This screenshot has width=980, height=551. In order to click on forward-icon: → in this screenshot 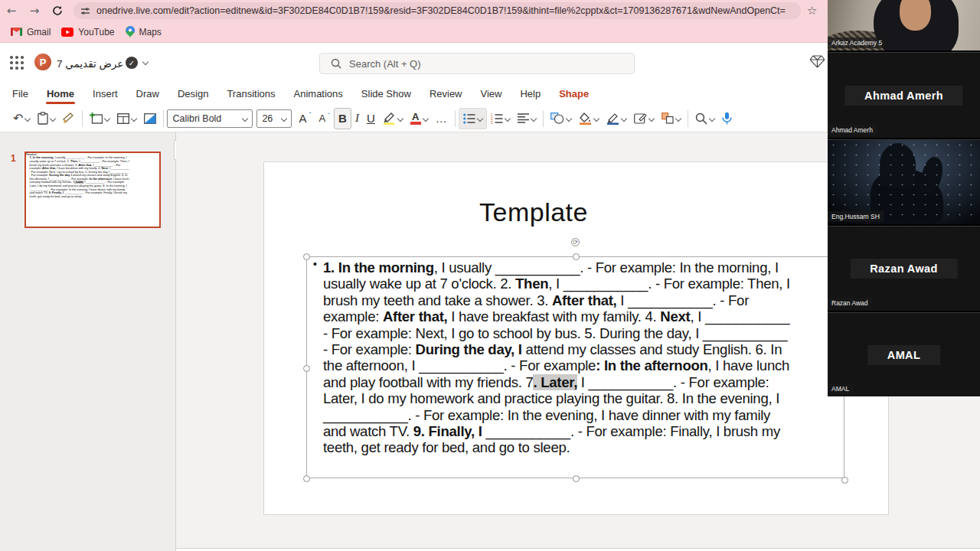, I will do `click(34, 11)`.